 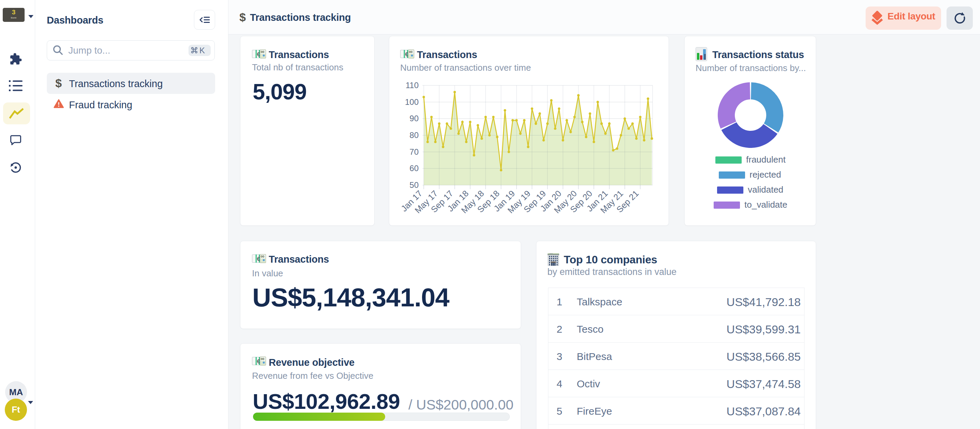 I want to click on svg-text: 100, so click(x=412, y=102).